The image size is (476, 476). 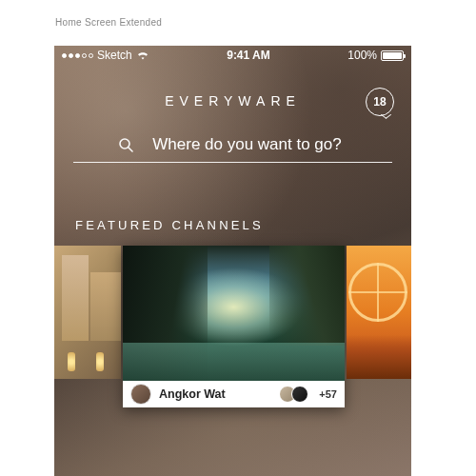 I want to click on status-left: Sketch, so click(x=106, y=55).